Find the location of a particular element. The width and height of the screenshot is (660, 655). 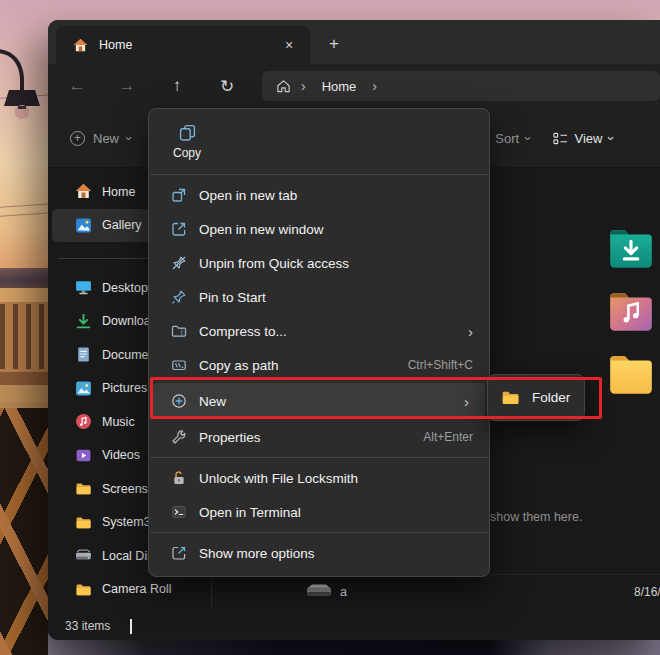

forward-button: → is located at coordinates (127, 86).